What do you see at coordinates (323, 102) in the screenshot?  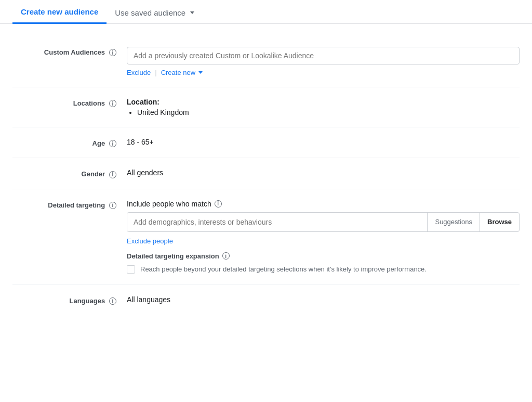 I see `location-heading: Location:` at bounding box center [323, 102].